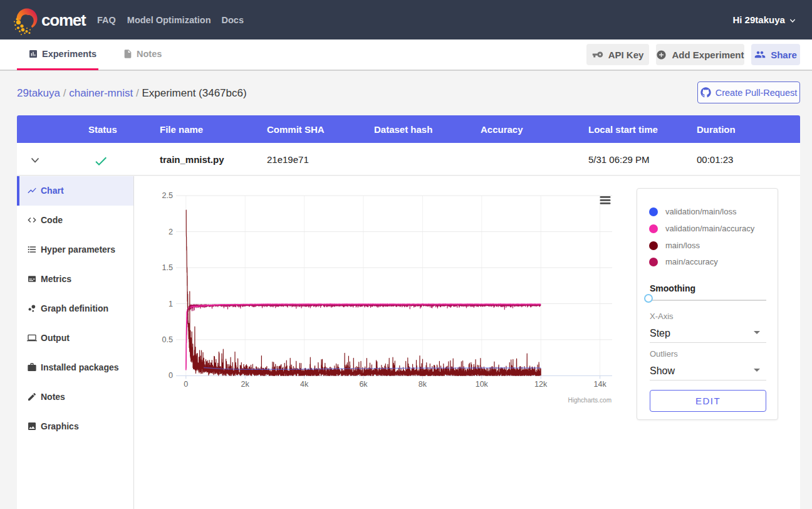  I want to click on svg-text: Highcharts.com, so click(590, 400).